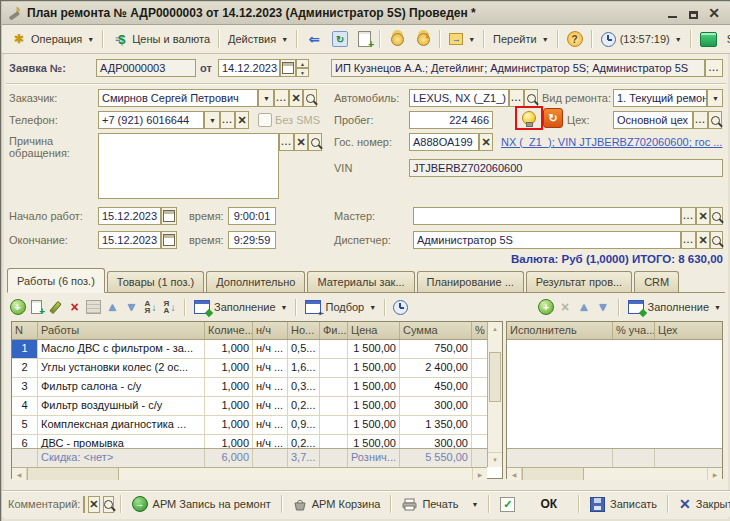  I want to click on start-time-field: 9:00:01, so click(252, 216).